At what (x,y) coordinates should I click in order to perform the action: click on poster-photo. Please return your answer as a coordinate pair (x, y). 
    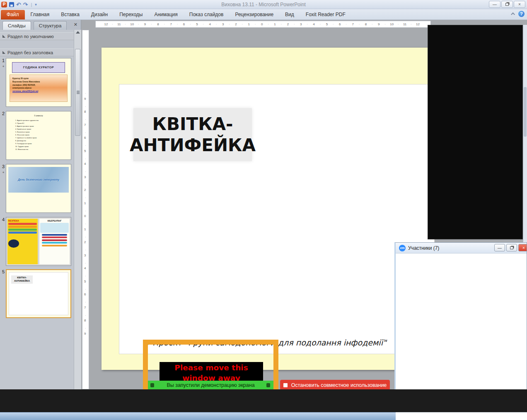
    Looking at the image, I should click on (14, 244).